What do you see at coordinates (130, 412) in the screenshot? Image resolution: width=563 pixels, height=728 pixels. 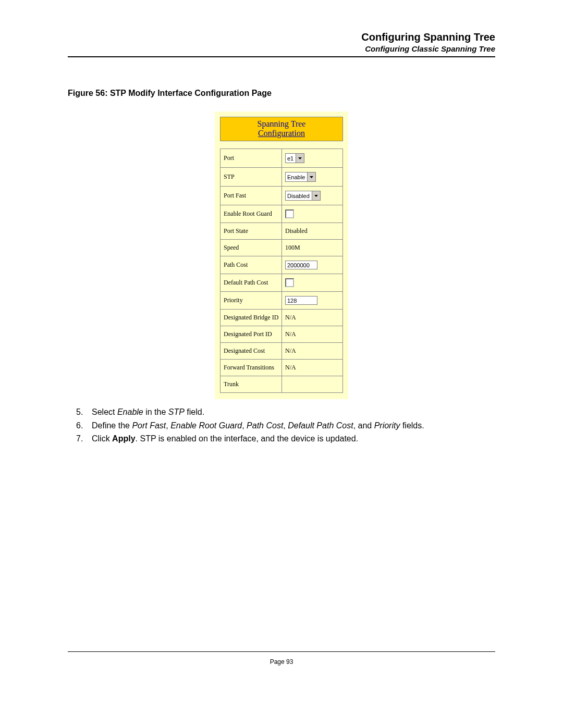 I see `step-5-italic-1: Enable` at bounding box center [130, 412].